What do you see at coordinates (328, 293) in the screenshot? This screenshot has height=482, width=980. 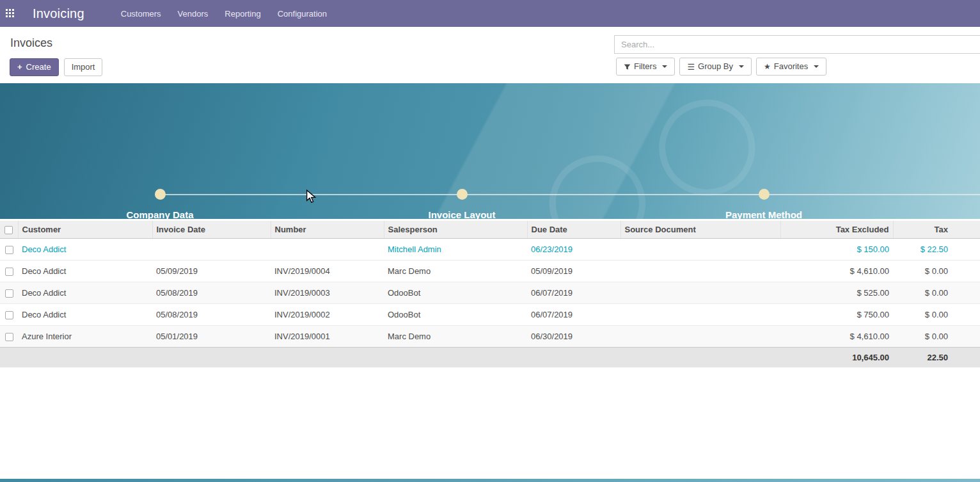 I see `cell-number: INV/2019/0003` at bounding box center [328, 293].